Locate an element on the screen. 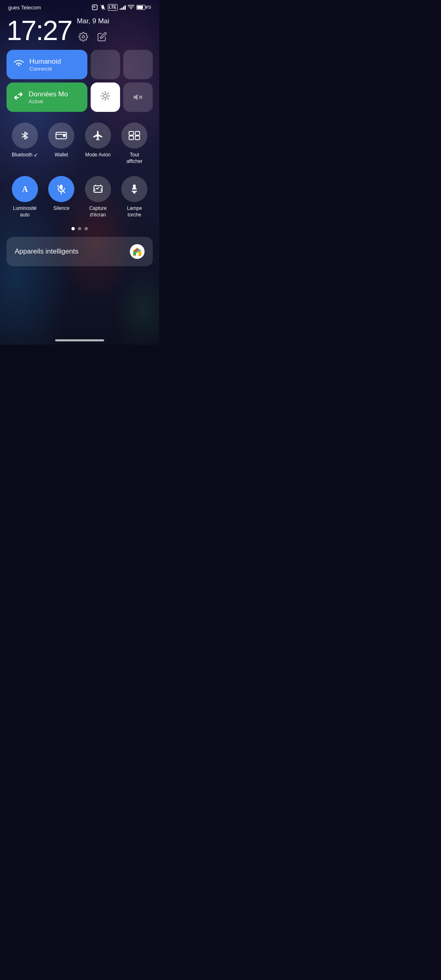  wifi-tile-name: Humanoid is located at coordinates (45, 62).